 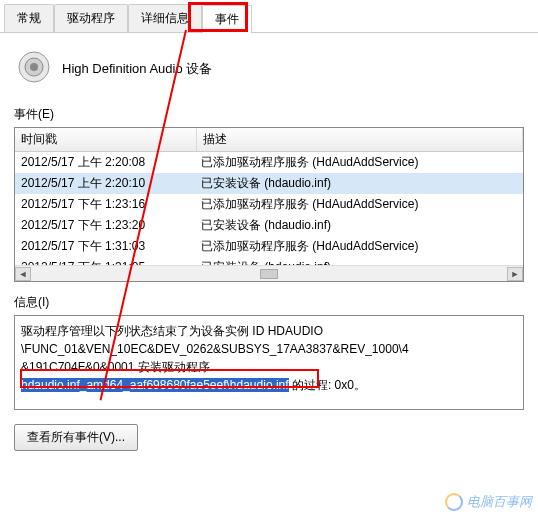 What do you see at coordinates (515, 274) in the screenshot?
I see `scroll-right-button: ►` at bounding box center [515, 274].